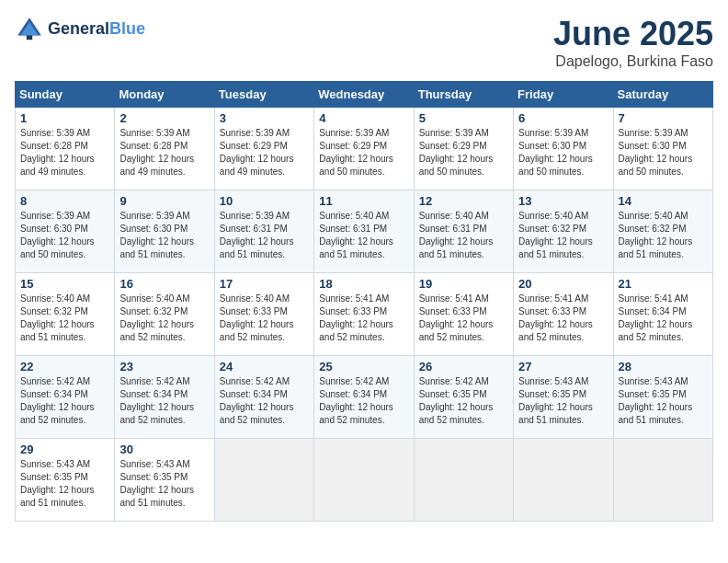 This screenshot has width=728, height=563. Describe the element at coordinates (463, 366) in the screenshot. I see `day-number: 26` at that location.